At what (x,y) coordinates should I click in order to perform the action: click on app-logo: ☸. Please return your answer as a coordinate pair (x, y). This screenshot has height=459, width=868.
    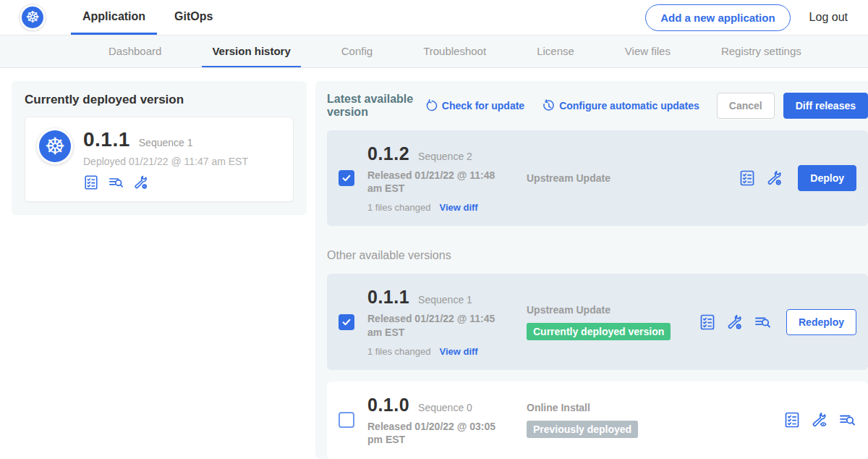
    Looking at the image, I should click on (33, 17).